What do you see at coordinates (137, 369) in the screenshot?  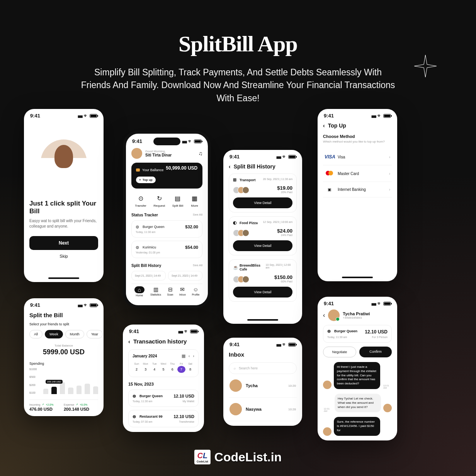 I see `calendar-day: 2` at bounding box center [137, 369].